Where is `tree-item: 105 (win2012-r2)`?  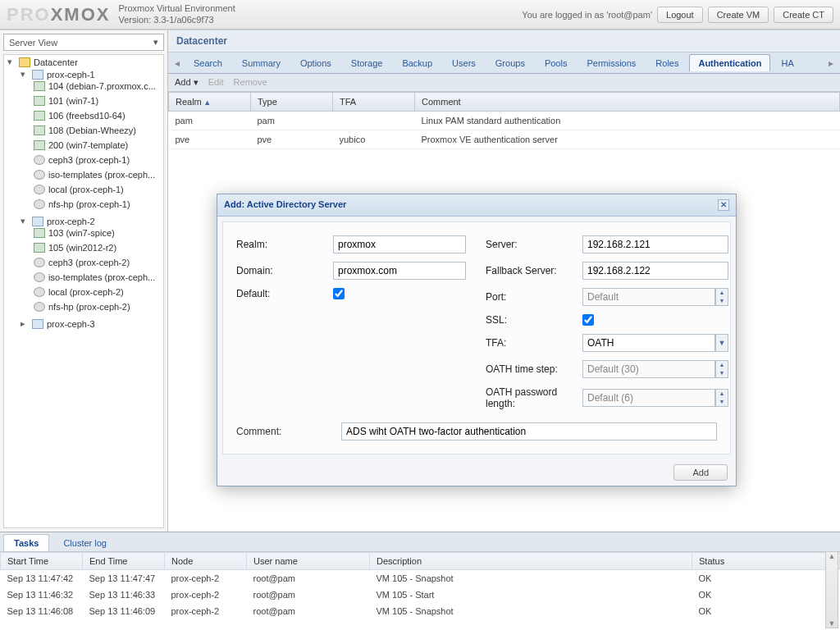 tree-item: 105 (win2012-r2) is located at coordinates (75, 248).